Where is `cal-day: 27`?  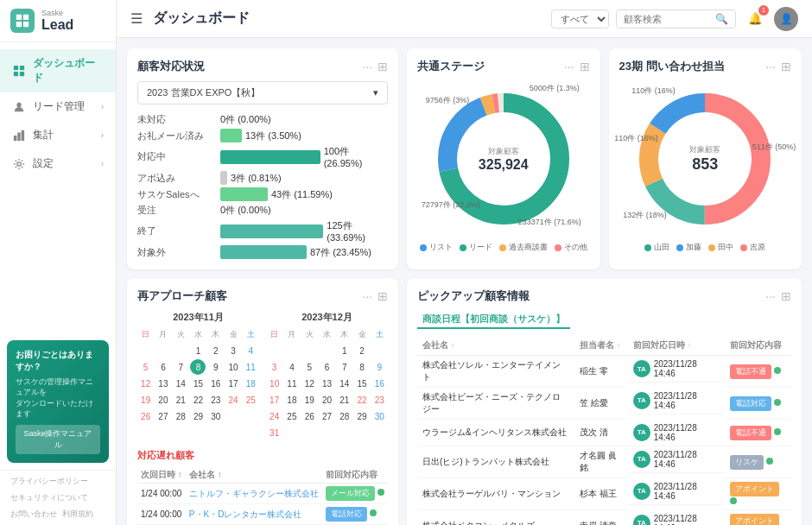 cal-day: 27 is located at coordinates (163, 416).